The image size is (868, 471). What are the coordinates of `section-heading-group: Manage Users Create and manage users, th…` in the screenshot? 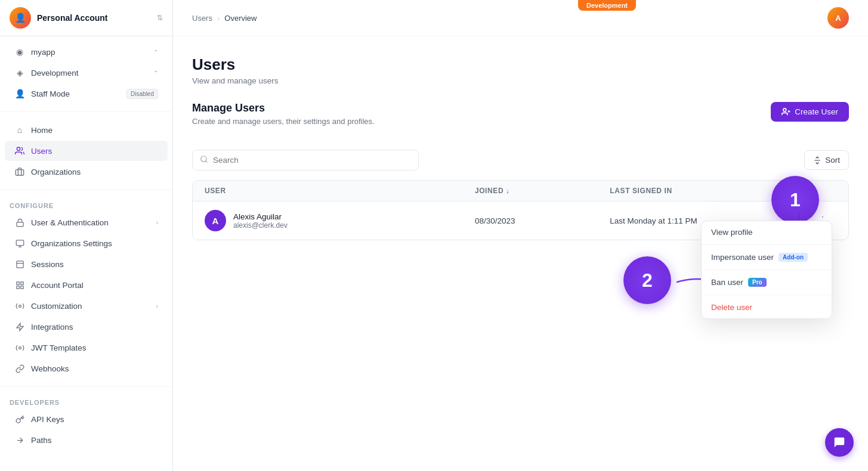 It's located at (283, 120).